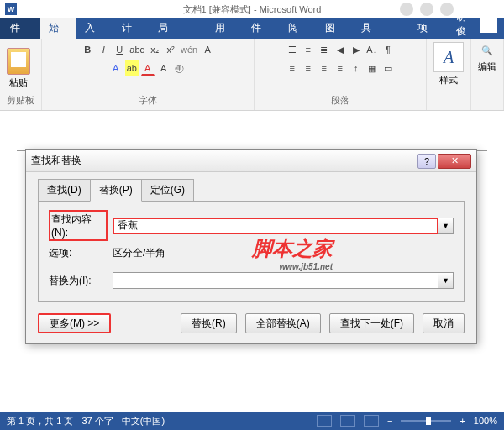  I want to click on numbering-button: ≡, so click(308, 50).